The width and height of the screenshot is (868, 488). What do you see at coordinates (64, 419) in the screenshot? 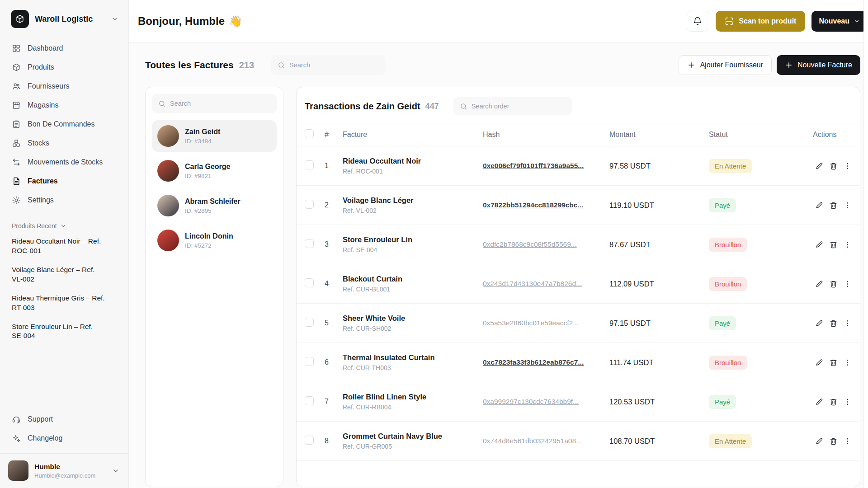
I see `sidebar-item-support: Support` at bounding box center [64, 419].